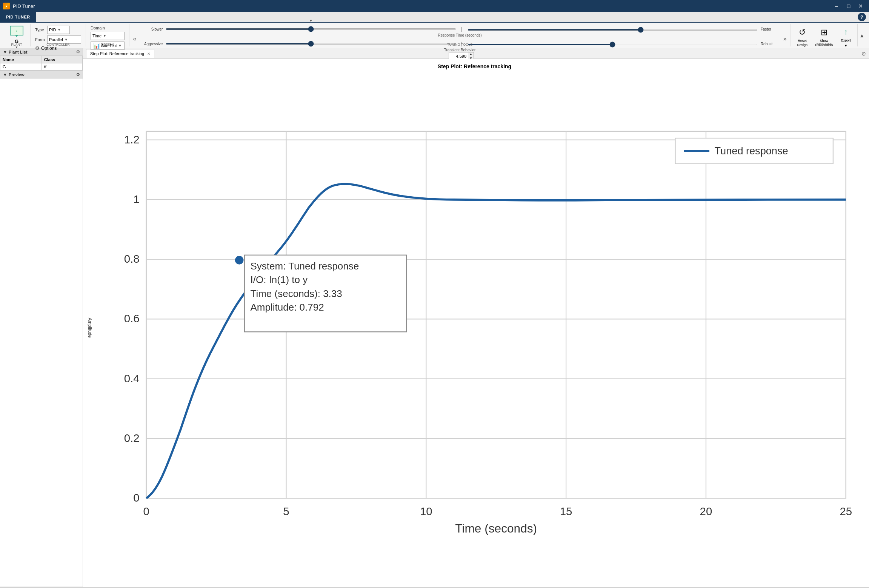  I want to click on response-time-value, so click(458, 56).